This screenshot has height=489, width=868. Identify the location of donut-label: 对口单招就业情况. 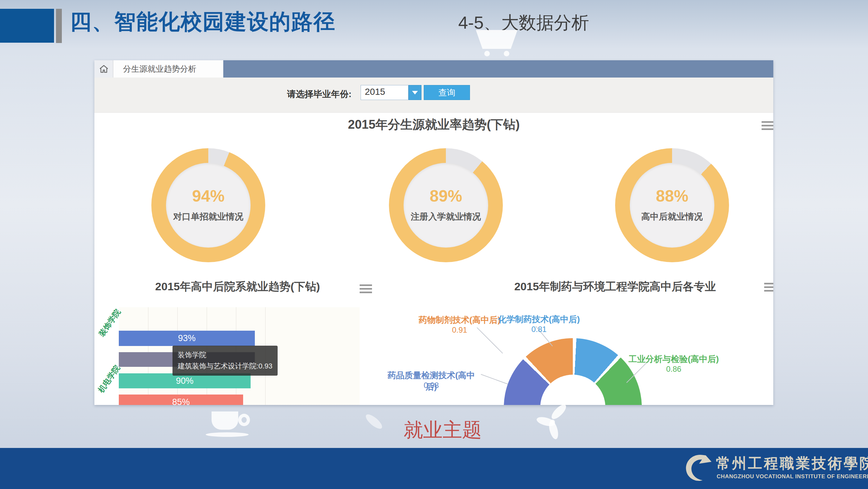
(208, 217).